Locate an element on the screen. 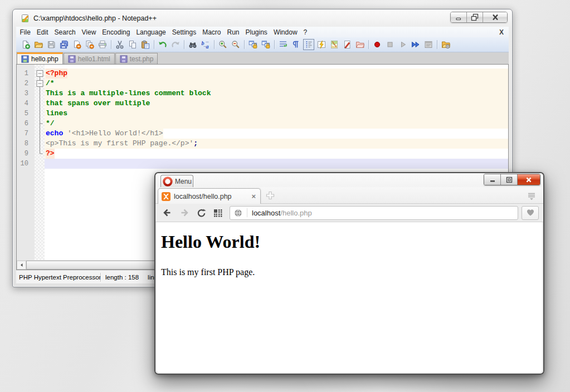  open-file-icon is located at coordinates (38, 45).